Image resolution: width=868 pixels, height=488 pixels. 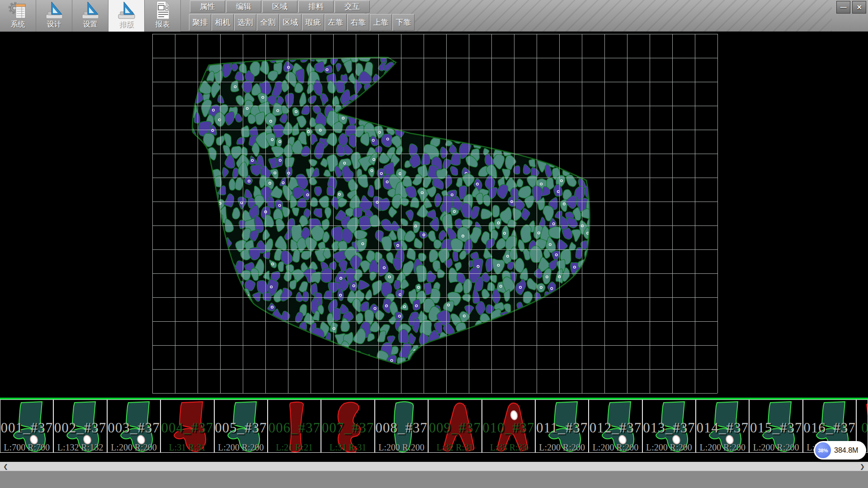 I want to click on thumbnail-cell: 007_#37L:31 R:31, so click(x=348, y=426).